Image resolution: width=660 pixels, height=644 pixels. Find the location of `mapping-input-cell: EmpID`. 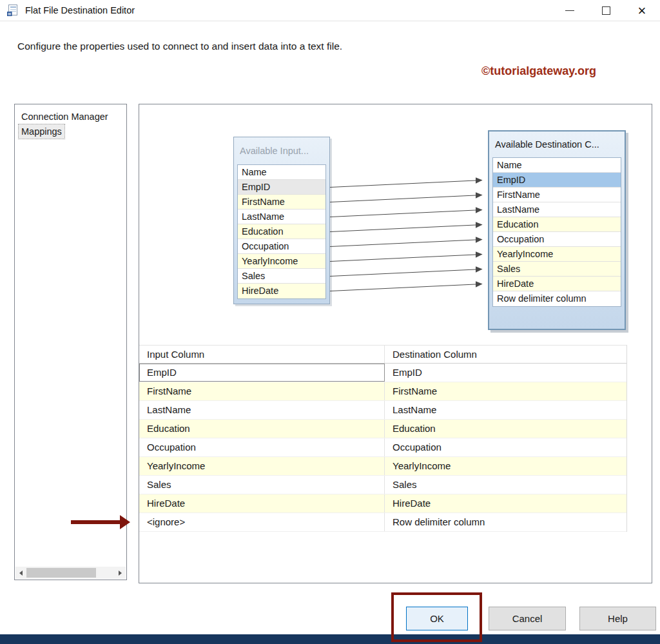

mapping-input-cell: EmpID is located at coordinates (262, 373).